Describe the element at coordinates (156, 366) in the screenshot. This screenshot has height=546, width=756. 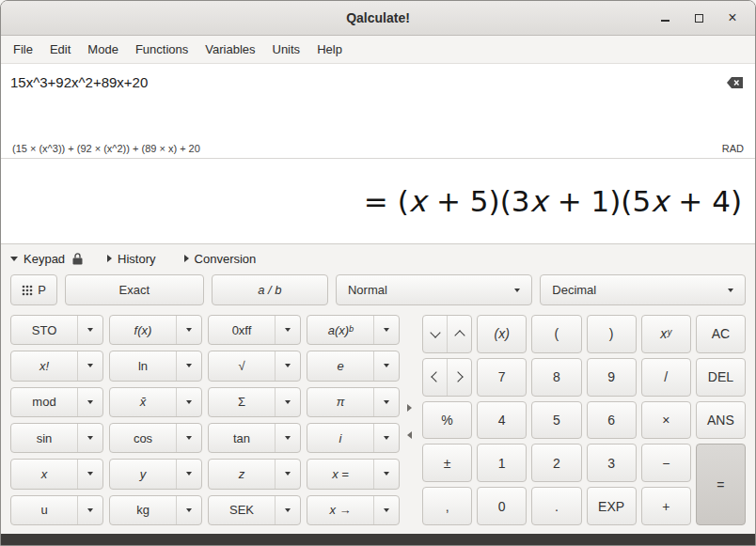
I see `key-ln: ln` at that location.